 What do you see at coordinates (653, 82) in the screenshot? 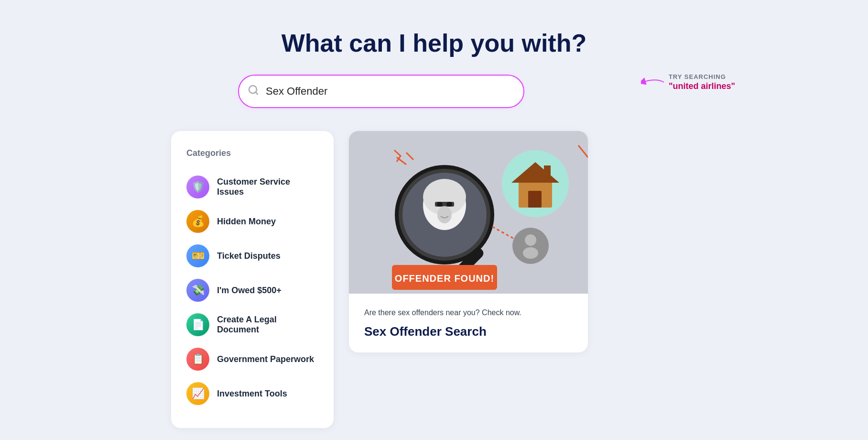
I see `arrow-icon` at bounding box center [653, 82].